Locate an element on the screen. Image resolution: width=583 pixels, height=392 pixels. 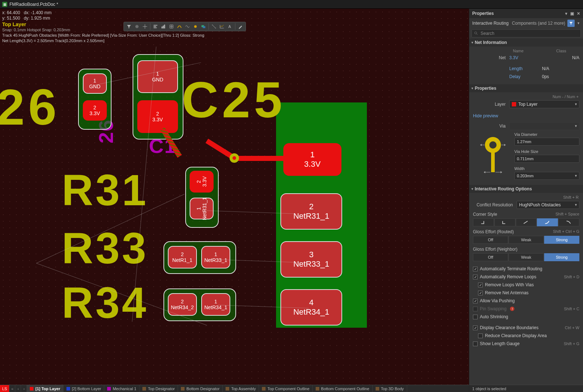
wave-icon is located at coordinates (187, 27).